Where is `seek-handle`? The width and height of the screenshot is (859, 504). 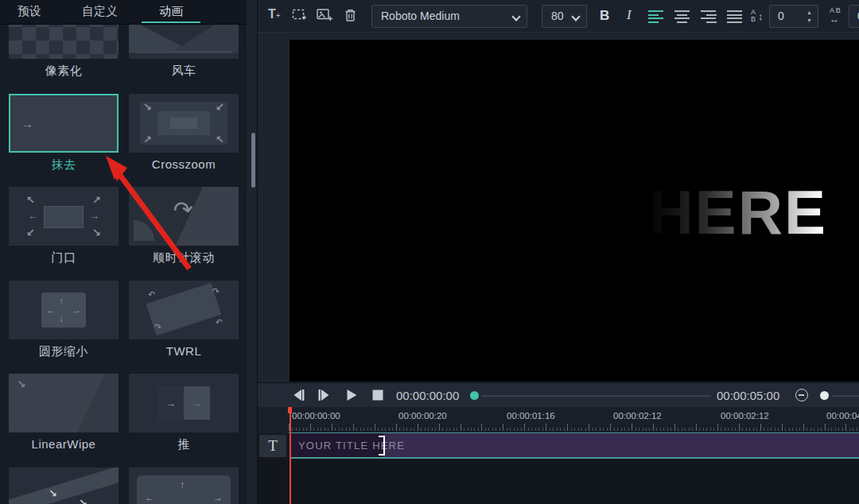 seek-handle is located at coordinates (474, 396).